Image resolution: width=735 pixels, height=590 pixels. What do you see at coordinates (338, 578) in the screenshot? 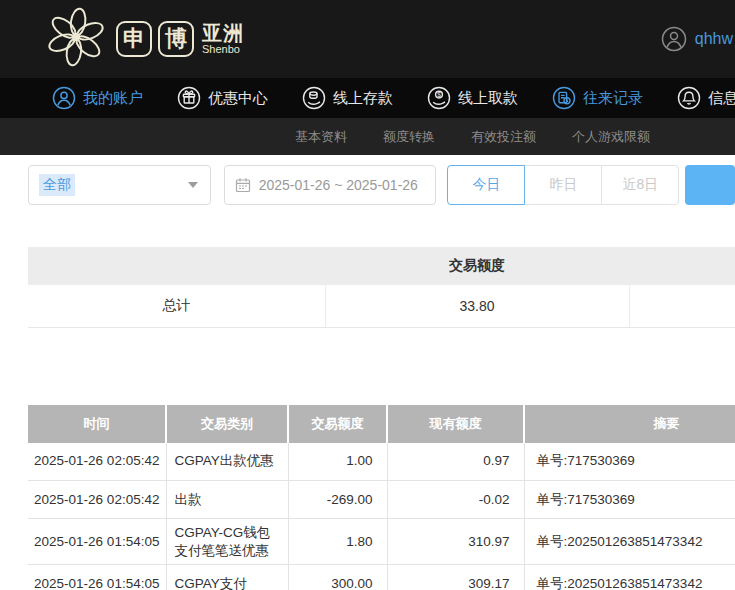
I see `record-amount: 300.00` at bounding box center [338, 578].